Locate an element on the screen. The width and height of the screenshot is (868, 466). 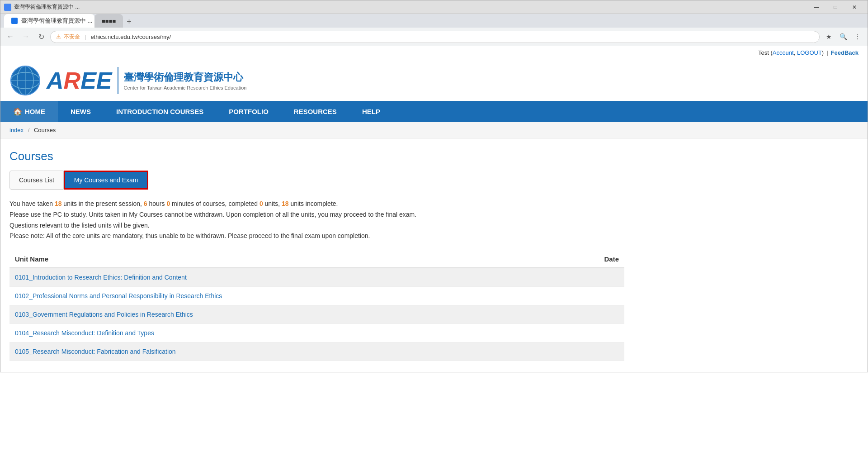
bookmark-button: ★ is located at coordinates (829, 37).